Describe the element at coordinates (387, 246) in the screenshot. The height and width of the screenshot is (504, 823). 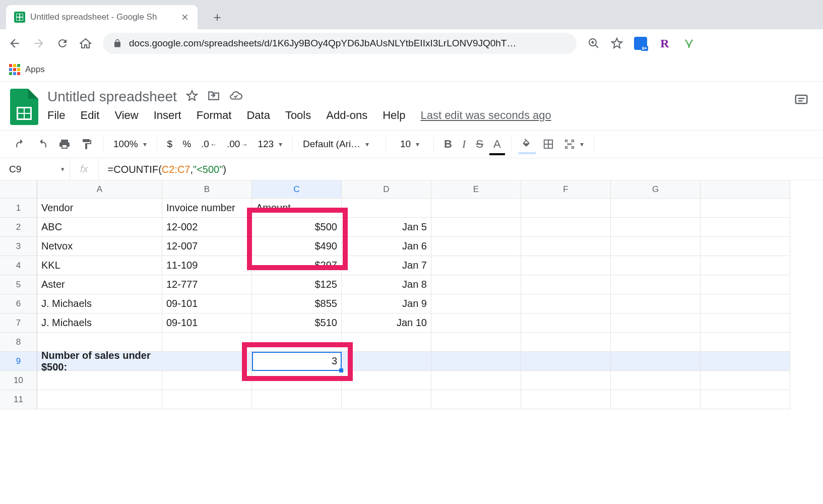
I see `cell-d3: Jan 6` at that location.